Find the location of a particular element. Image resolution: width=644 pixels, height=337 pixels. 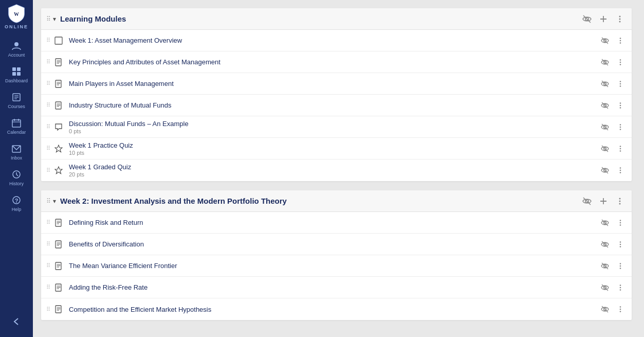

sidebar-item-calendar: Calendar is located at coordinates (16, 125).